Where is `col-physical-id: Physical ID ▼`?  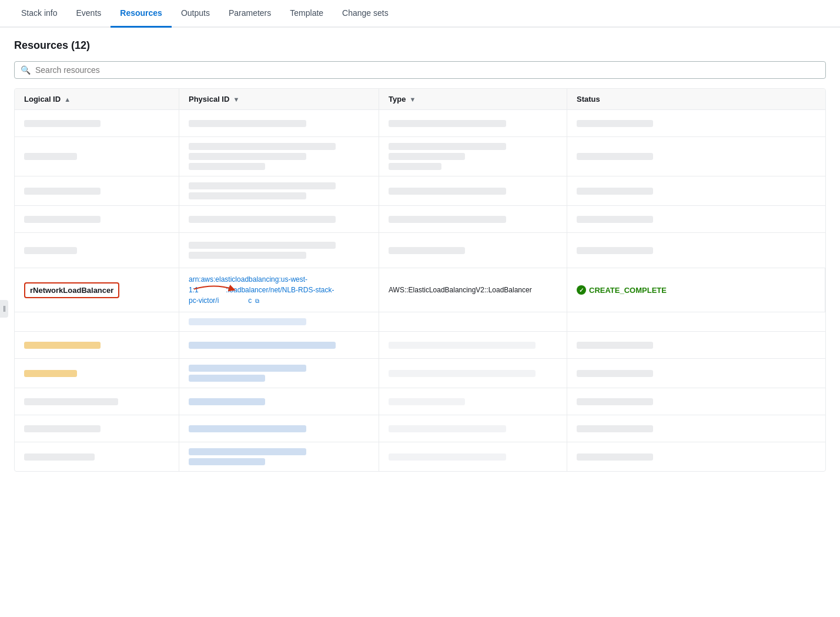
col-physical-id: Physical ID ▼ is located at coordinates (279, 99).